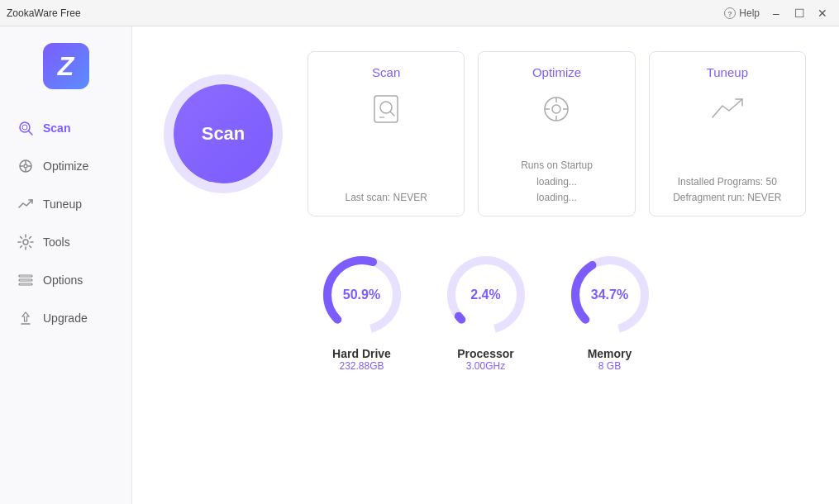 Image resolution: width=839 pixels, height=504 pixels. What do you see at coordinates (727, 109) in the screenshot?
I see `tuneup-card-icon` at bounding box center [727, 109].